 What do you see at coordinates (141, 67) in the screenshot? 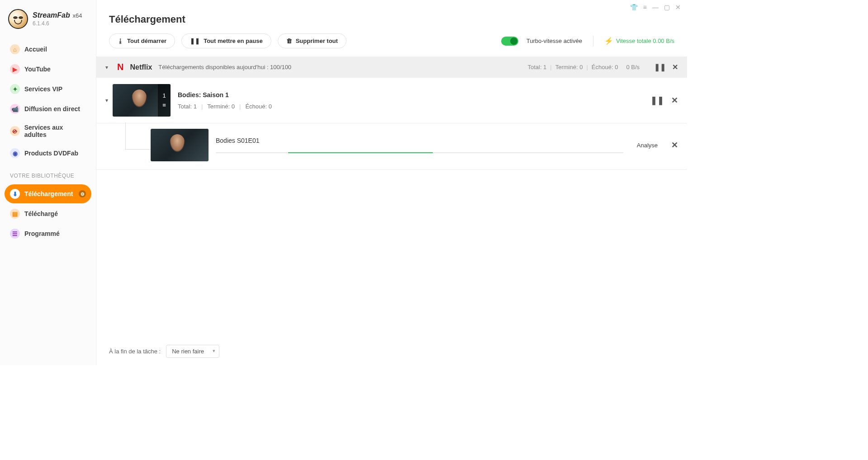
I see `provider-name: Netflix` at bounding box center [141, 67].